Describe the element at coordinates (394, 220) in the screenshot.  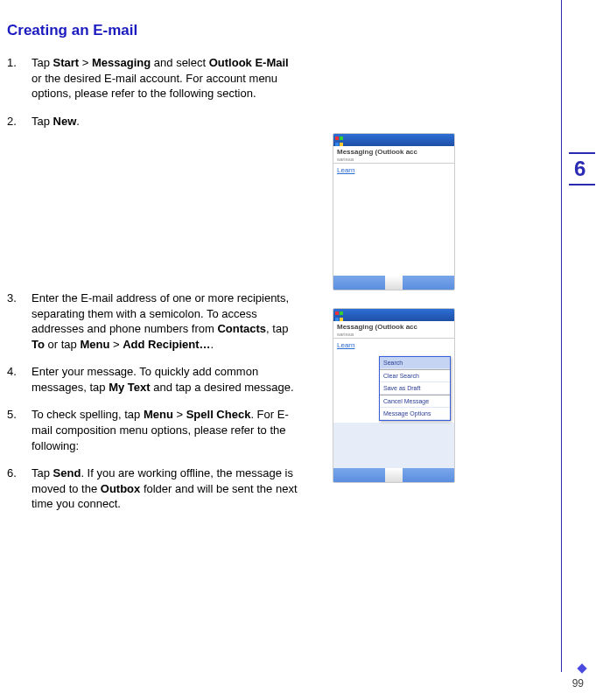
I see `app-body: Learn` at that location.